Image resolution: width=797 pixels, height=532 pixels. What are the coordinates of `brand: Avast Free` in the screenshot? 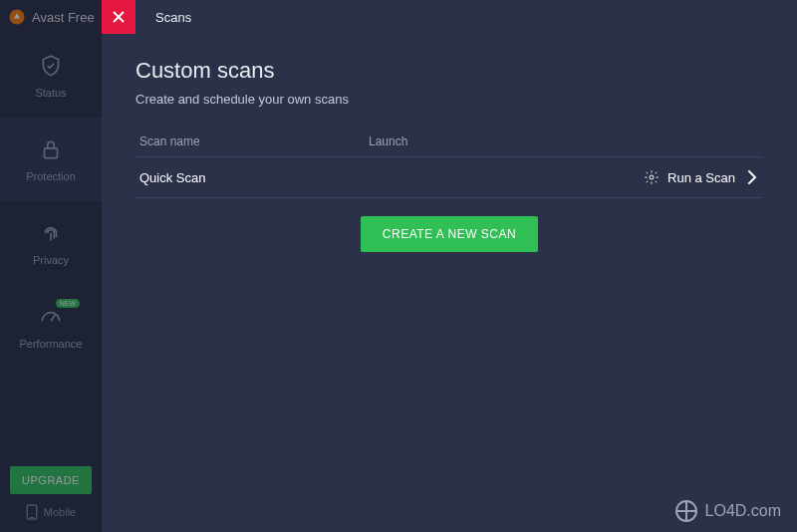 It's located at (51, 17).